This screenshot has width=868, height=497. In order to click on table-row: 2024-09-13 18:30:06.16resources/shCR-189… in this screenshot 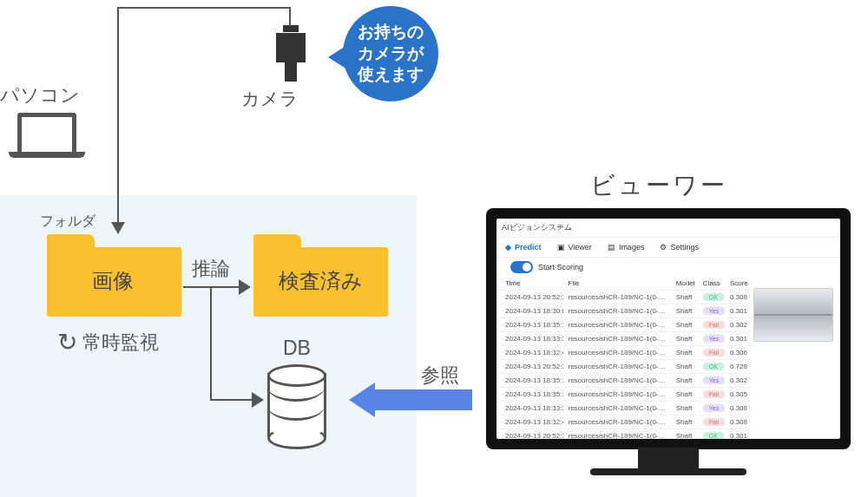, I will do `click(626, 311)`.